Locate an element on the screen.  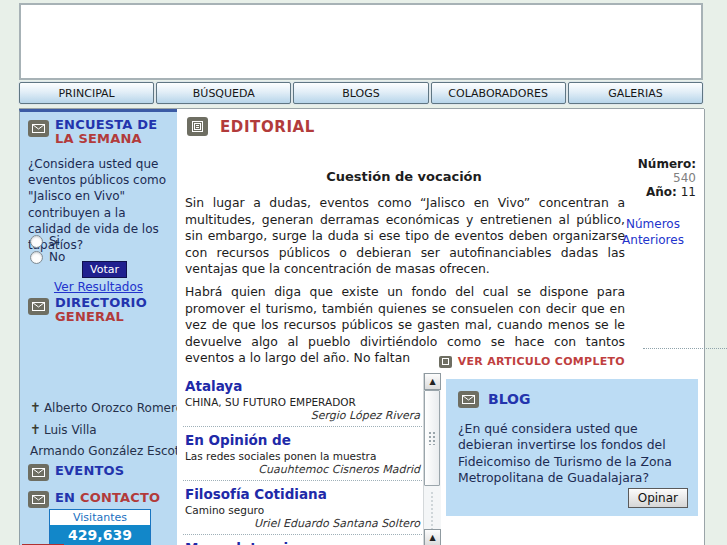
contacto-header: EN CONTACTO is located at coordinates (94, 498).